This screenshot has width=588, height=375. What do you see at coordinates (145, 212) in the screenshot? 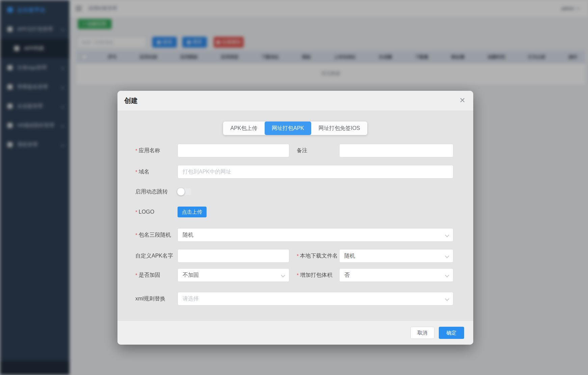
I see `logo-label: *LOGO` at bounding box center [145, 212].